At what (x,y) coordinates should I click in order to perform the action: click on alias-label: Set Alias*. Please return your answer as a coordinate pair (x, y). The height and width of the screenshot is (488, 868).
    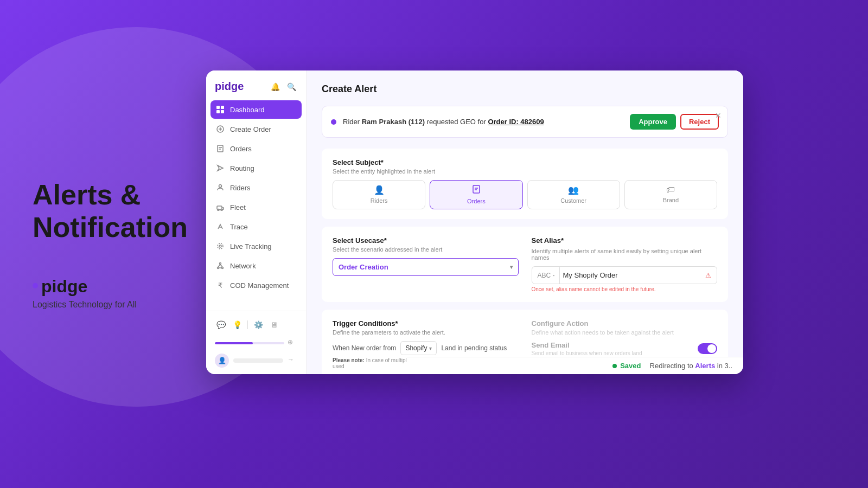
    Looking at the image, I should click on (548, 241).